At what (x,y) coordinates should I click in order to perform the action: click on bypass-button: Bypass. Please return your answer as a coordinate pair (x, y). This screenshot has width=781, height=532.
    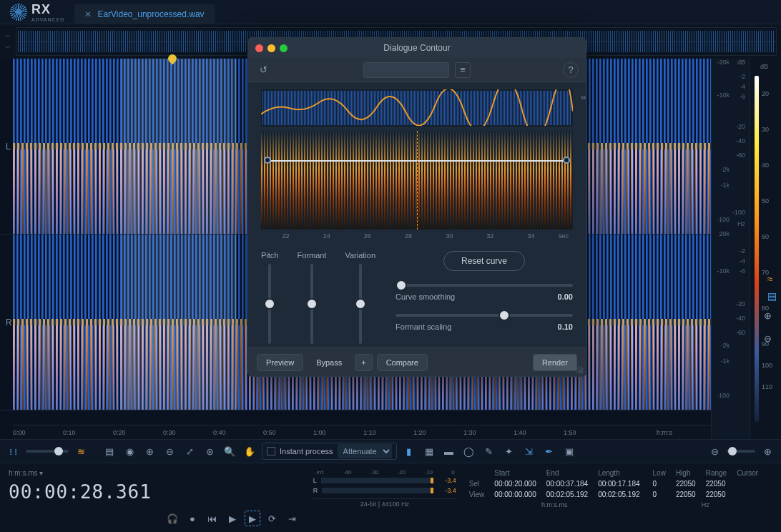
    Looking at the image, I should click on (329, 363).